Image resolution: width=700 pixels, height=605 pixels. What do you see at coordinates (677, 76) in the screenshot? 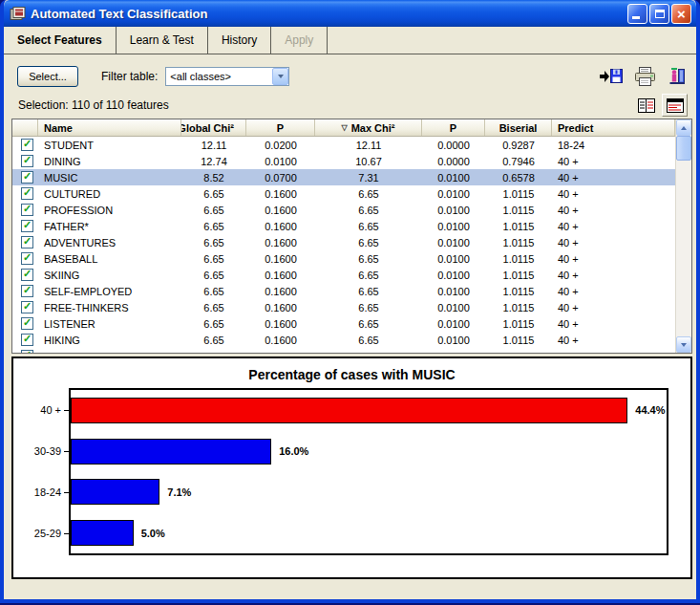
I see `exit-icon` at bounding box center [677, 76].